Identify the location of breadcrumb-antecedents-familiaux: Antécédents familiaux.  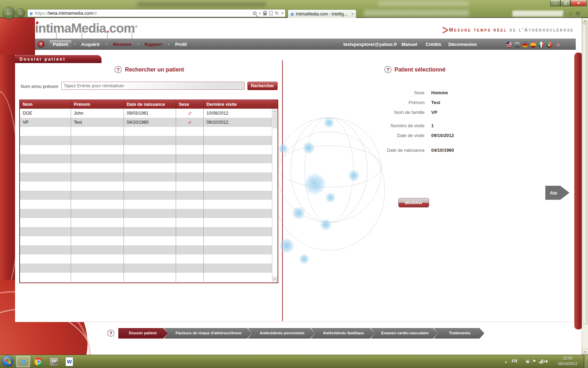
(343, 333).